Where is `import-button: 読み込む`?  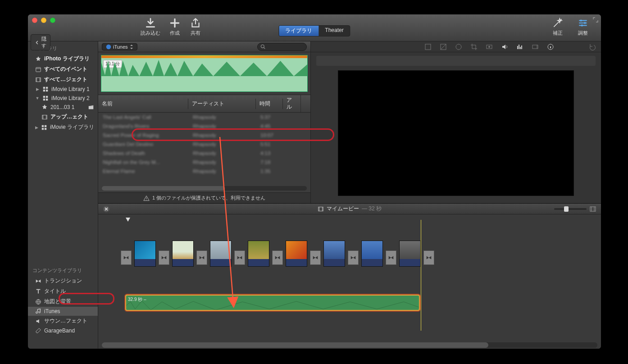 import-button: 読み込む is located at coordinates (150, 27).